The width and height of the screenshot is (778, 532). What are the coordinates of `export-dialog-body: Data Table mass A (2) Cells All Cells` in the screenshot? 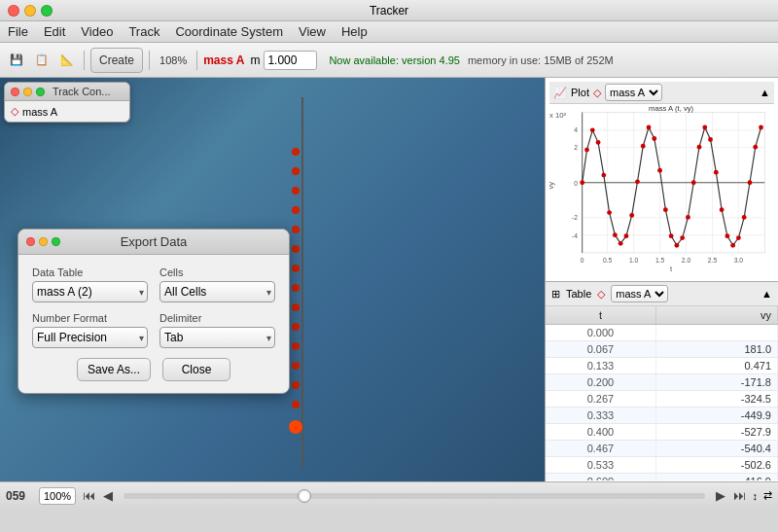 It's located at (154, 324).